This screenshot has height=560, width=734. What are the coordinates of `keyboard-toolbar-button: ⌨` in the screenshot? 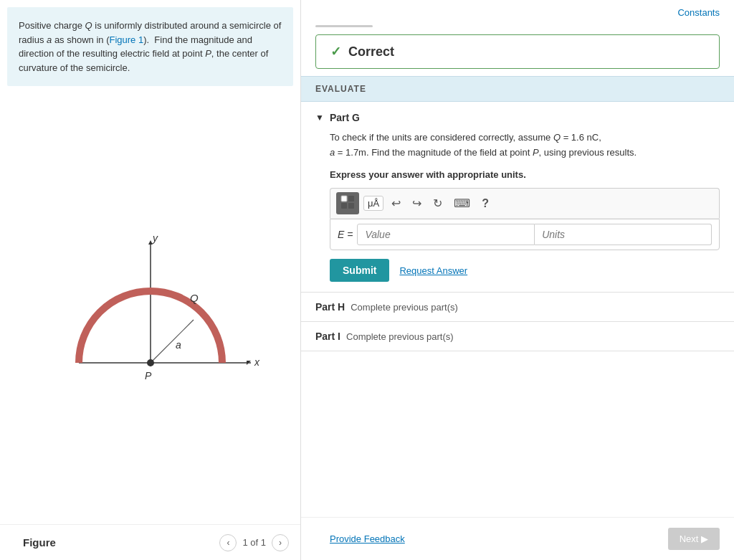 It's located at (462, 204).